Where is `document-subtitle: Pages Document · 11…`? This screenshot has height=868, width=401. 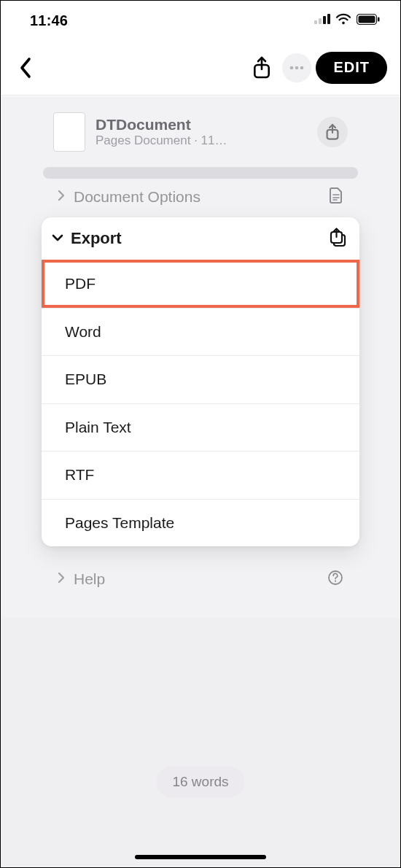
document-subtitle: Pages Document · 11… is located at coordinates (201, 141).